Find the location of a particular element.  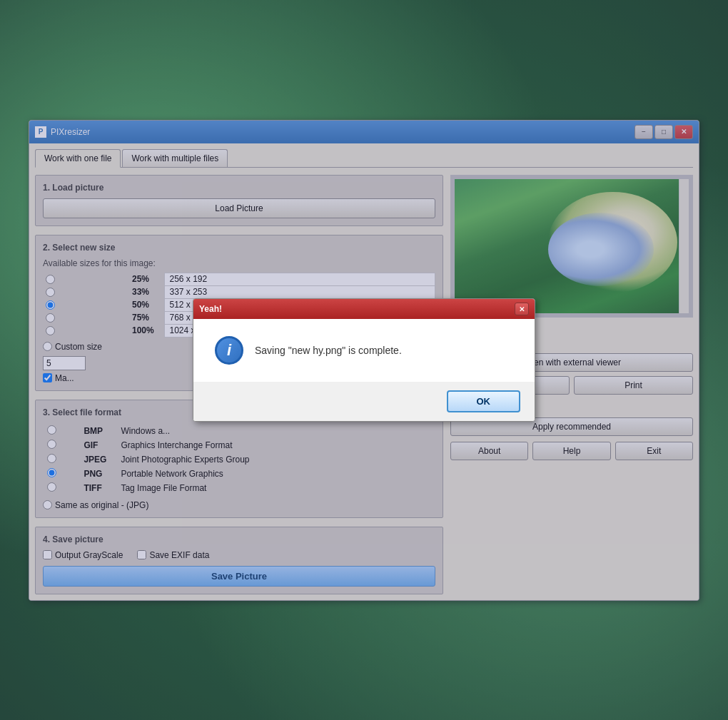

modal-title-bar: Yeah! ✕ is located at coordinates (364, 309).